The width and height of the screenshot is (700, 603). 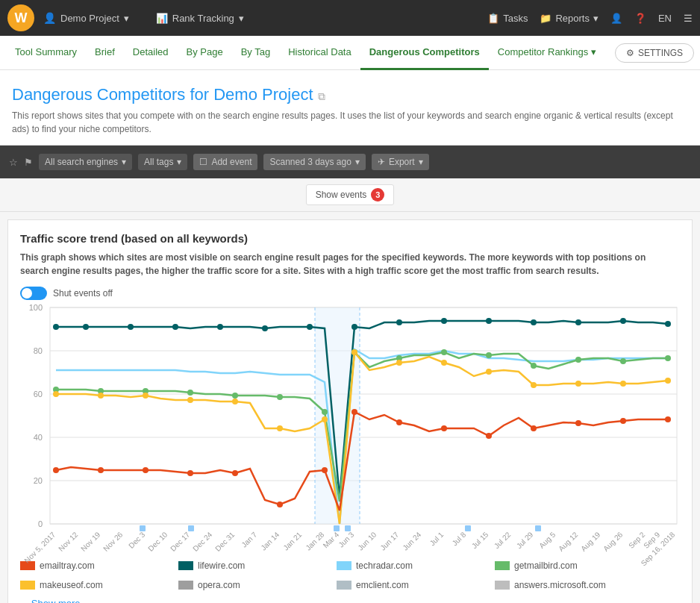 I want to click on tasks-btn: 📋 Tasks, so click(x=507, y=18).